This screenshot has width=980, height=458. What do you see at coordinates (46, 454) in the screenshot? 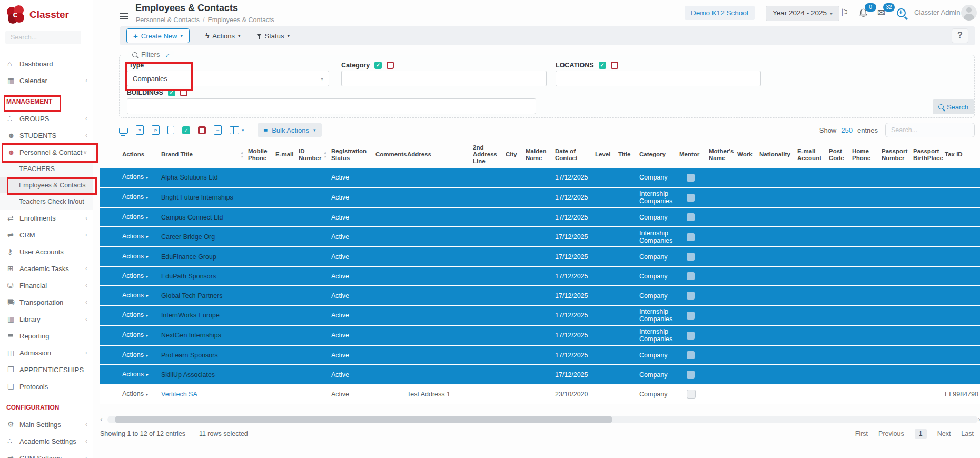
I see `sidebar-item-crm-settings: ⇌CRM Settings‹` at bounding box center [46, 454].